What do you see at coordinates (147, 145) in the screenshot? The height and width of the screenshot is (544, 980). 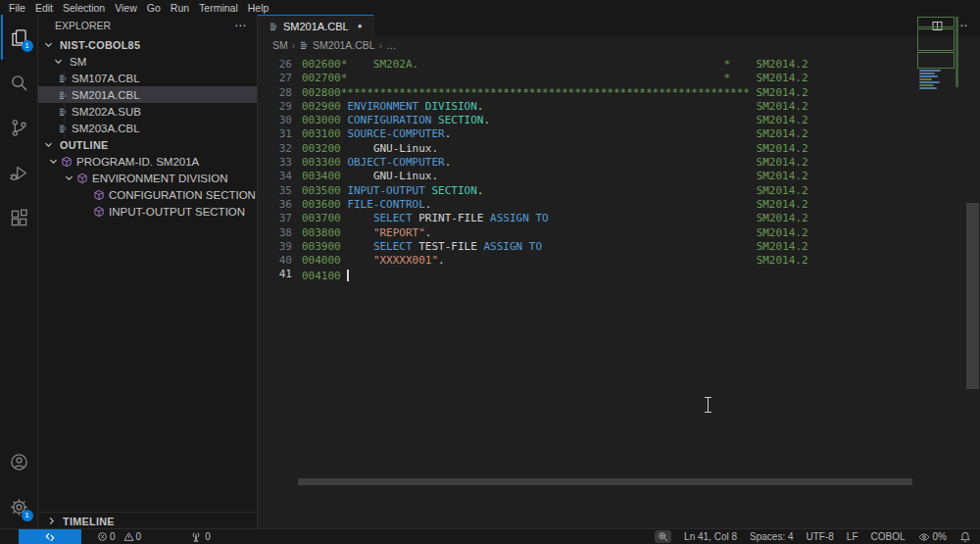 I see `outline-section-header: OUTLINE` at bounding box center [147, 145].